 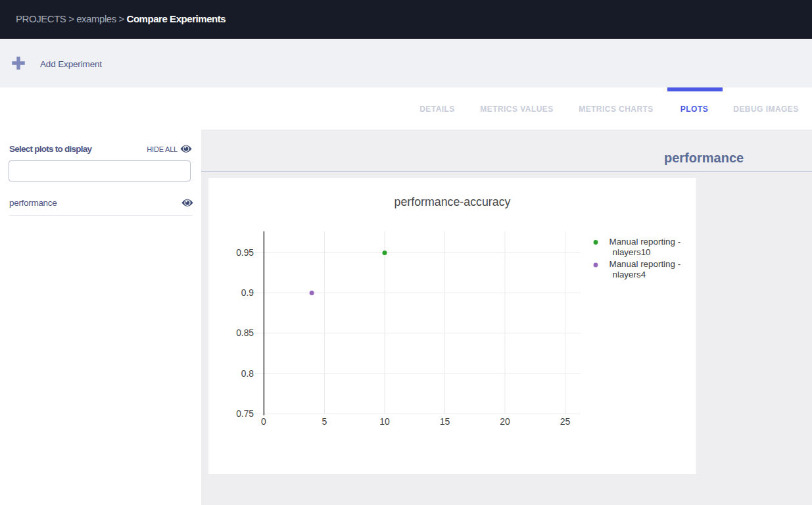 What do you see at coordinates (505, 421) in the screenshot?
I see `svg-text: 20` at bounding box center [505, 421].